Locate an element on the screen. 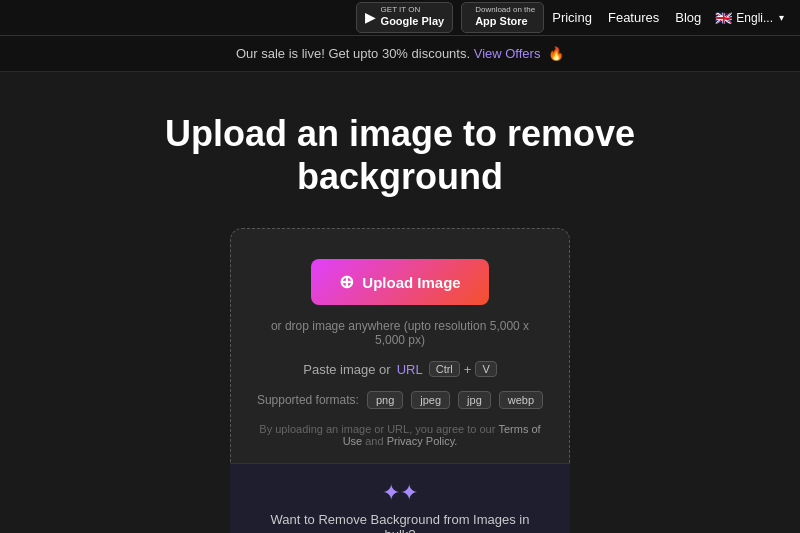  ctrl-key: Ctrl is located at coordinates (444, 369).